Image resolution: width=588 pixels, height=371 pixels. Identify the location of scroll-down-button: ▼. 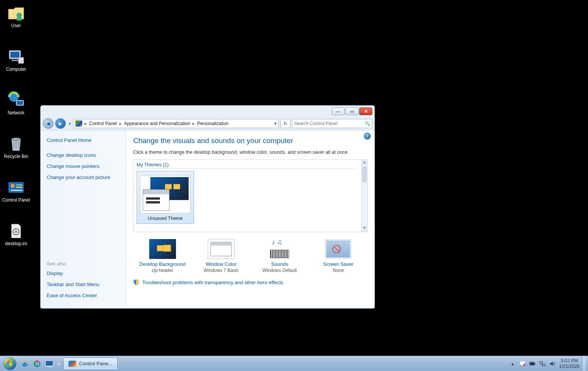
(364, 229).